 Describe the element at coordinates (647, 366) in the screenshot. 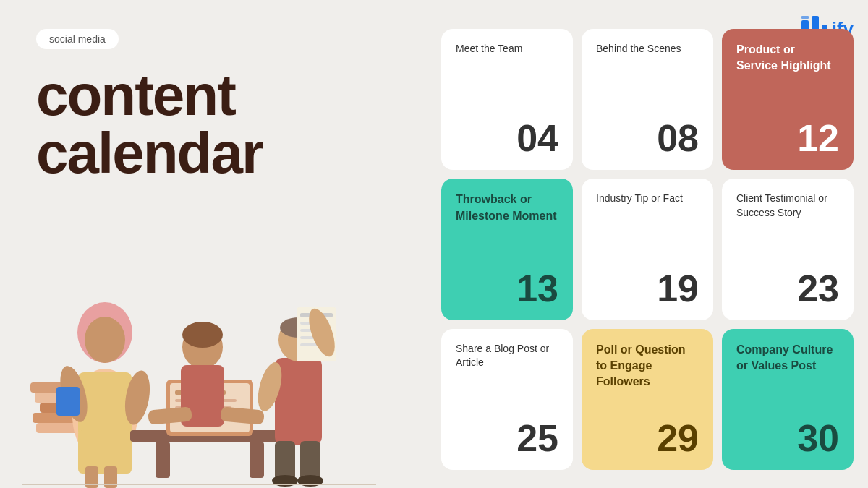

I see `card-title-poll-question: Poll or Question to Engage Followers` at that location.